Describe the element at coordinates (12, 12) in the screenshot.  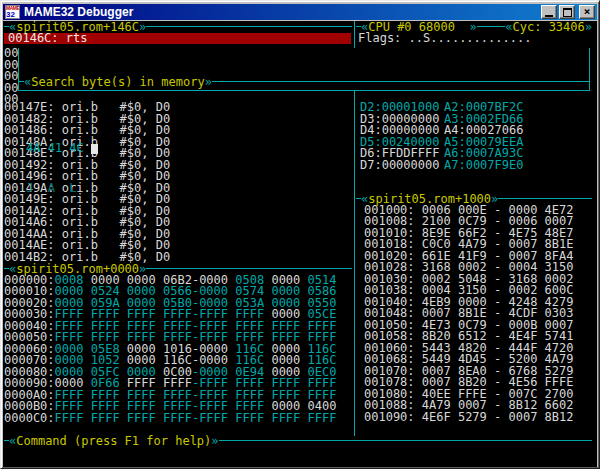
I see `mame32-app-icon: MAME 32` at that location.